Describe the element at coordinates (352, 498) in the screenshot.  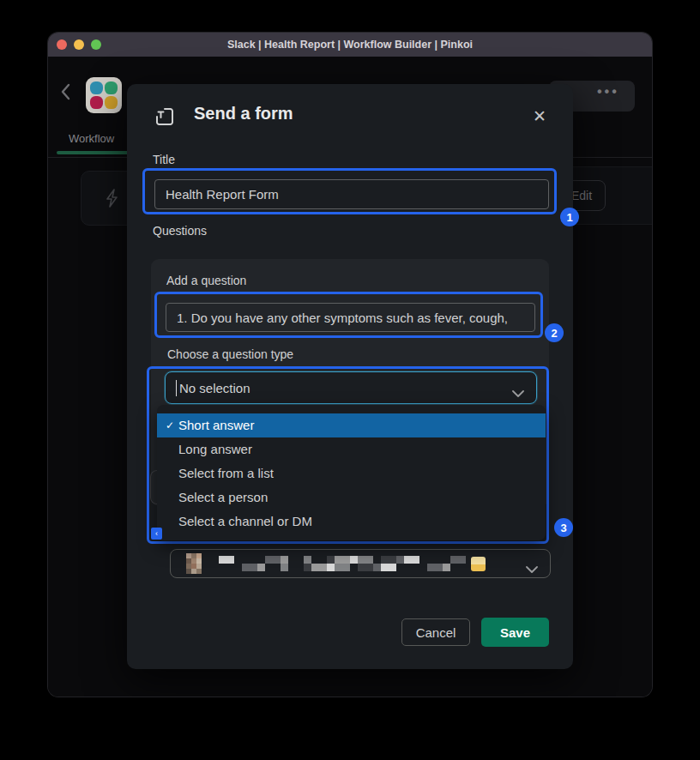
I see `dropdown-option: Select a person` at that location.